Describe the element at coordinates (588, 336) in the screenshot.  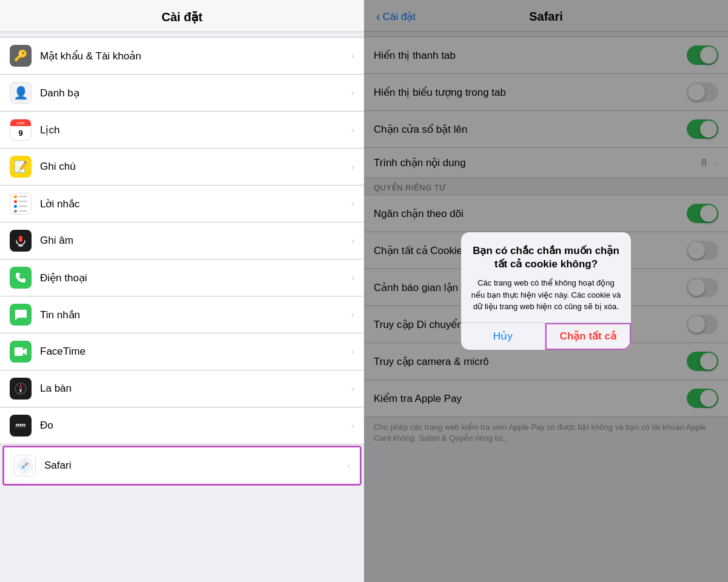
I see `confirm-button: Chặn tất cả` at that location.